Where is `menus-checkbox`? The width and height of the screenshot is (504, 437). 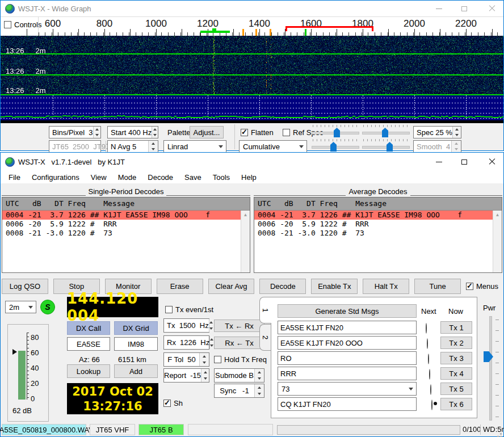
menus-checkbox is located at coordinates (470, 286).